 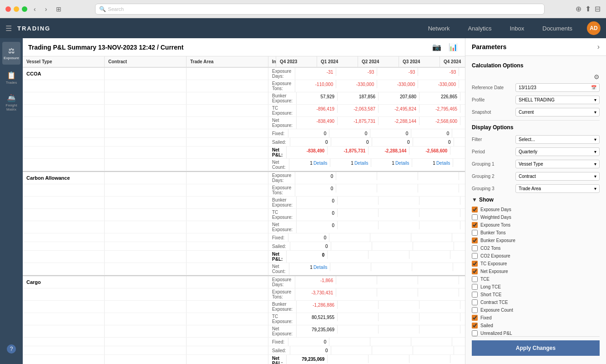 What do you see at coordinates (11, 102) in the screenshot?
I see `sidebar-item-freight: 🚢 Freight Matrix` at bounding box center [11, 102].